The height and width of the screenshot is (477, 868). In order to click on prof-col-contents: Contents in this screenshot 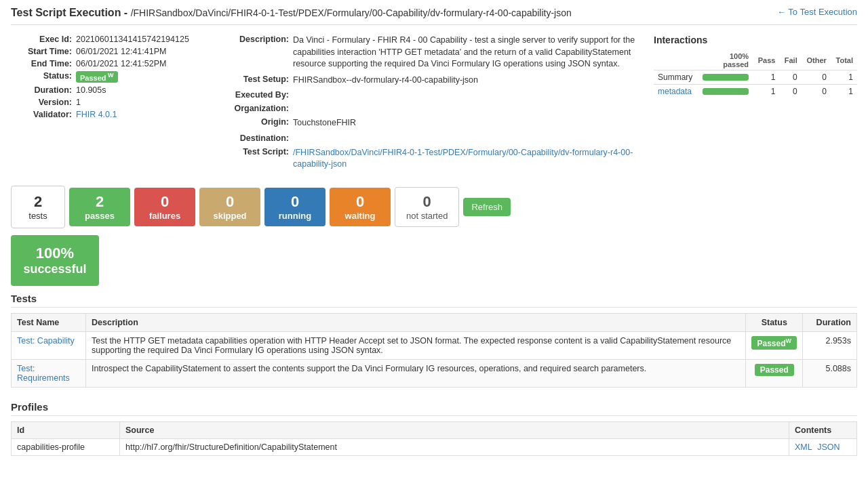, I will do `click(823, 430)`.